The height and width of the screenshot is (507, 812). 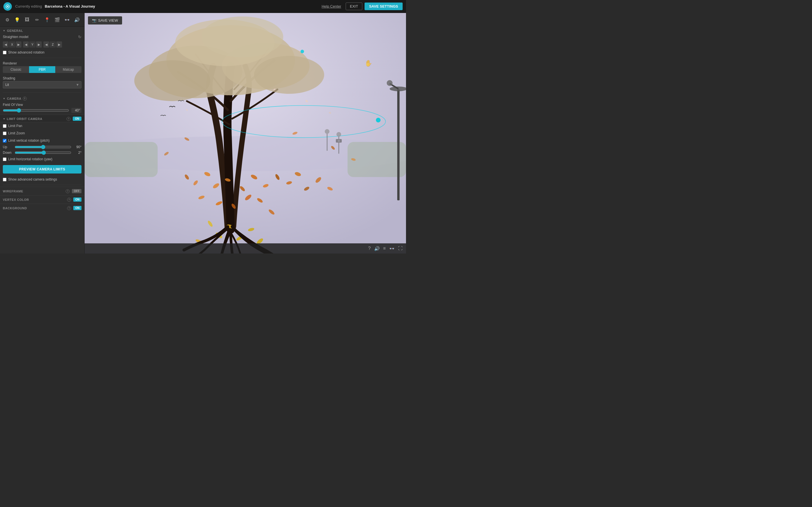 I want to click on camera-small-icon: 📷, so click(x=94, y=20).